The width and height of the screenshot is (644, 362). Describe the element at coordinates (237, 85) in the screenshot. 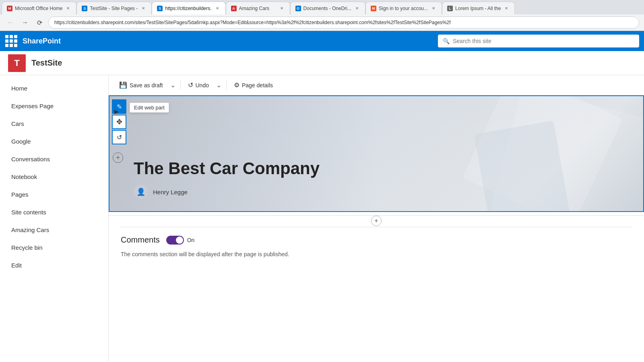

I see `gear-icon: ⚙` at that location.